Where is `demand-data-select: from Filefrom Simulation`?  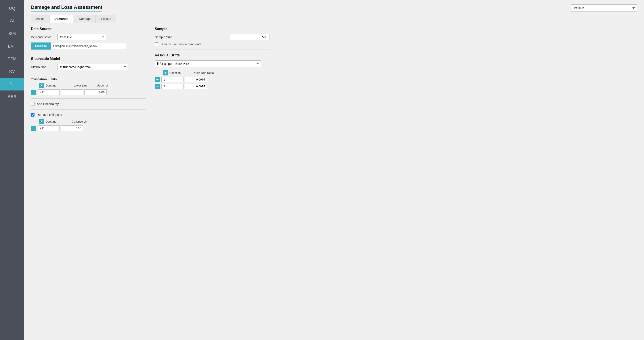 demand-data-select: from Filefrom Simulation is located at coordinates (82, 37).